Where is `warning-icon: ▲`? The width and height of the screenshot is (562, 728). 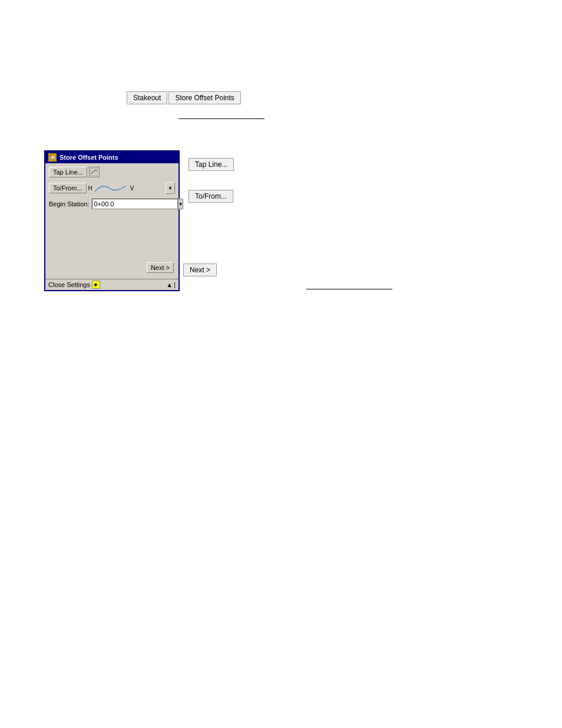 warning-icon: ▲ is located at coordinates (170, 285).